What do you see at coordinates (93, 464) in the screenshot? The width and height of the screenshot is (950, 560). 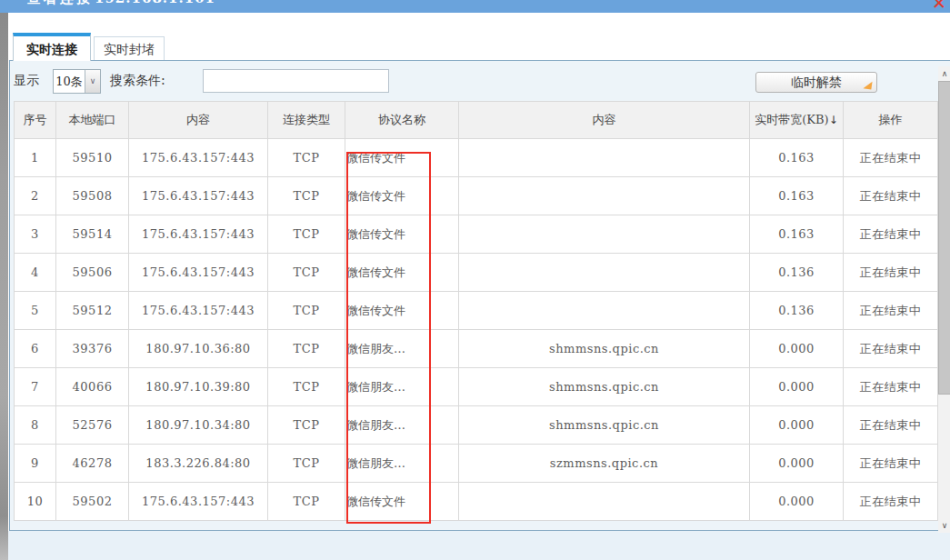 I see `cell-local-port: 46278` at bounding box center [93, 464].